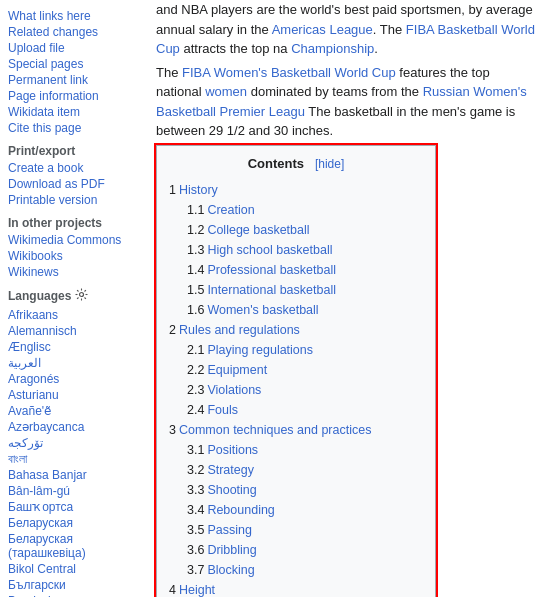 This screenshot has width=545, height=597. I want to click on toc-item-international-basketball: 1.5International basketball, so click(296, 290).